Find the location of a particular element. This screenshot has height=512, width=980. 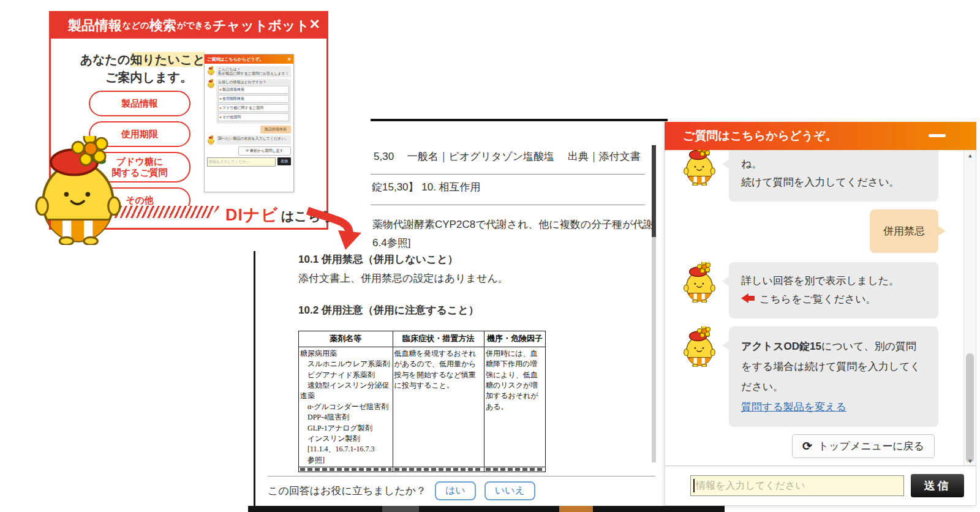

mini-close-icon: ✕ is located at coordinates (289, 59).